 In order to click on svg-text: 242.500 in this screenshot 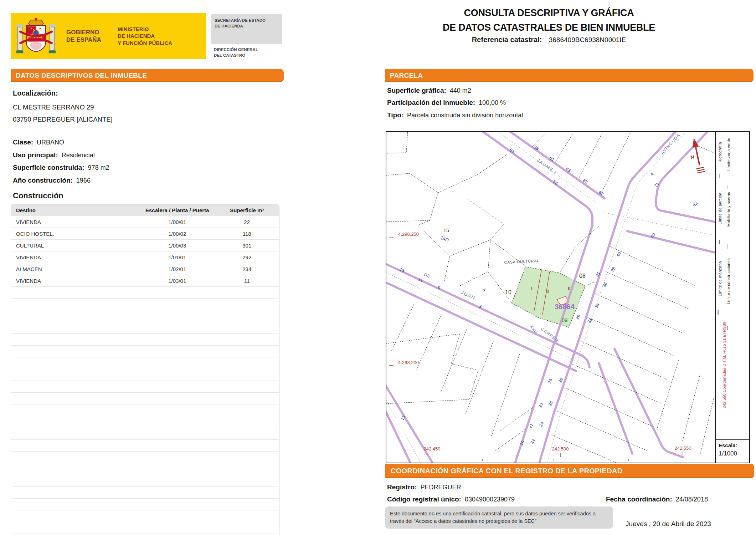, I will do `click(560, 449)`.